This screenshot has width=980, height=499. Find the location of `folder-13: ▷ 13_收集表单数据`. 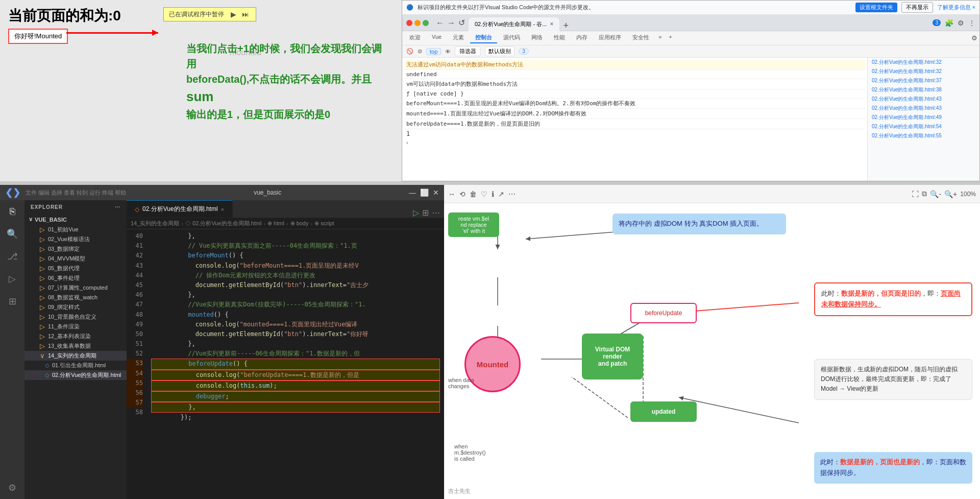

folder-13: ▷ 13_收集表单数据 is located at coordinates (76, 346).